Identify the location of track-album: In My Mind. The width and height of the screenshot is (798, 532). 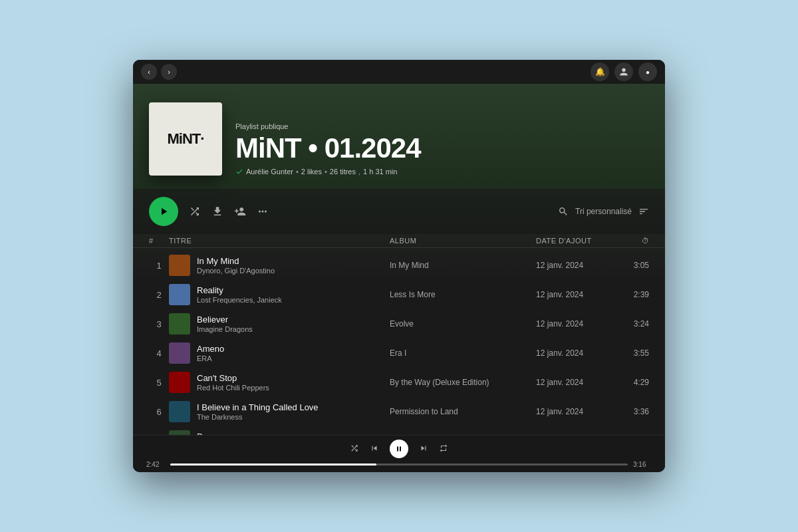
(463, 265).